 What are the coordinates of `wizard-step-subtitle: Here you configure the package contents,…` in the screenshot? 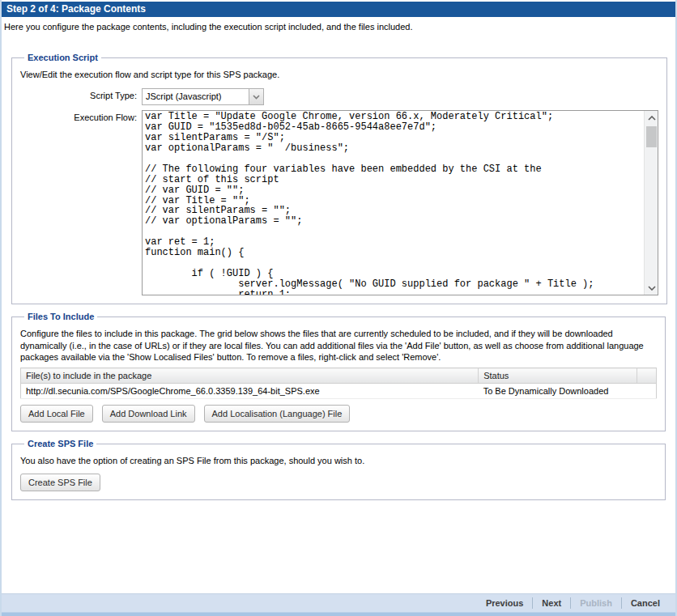 It's located at (338, 24).